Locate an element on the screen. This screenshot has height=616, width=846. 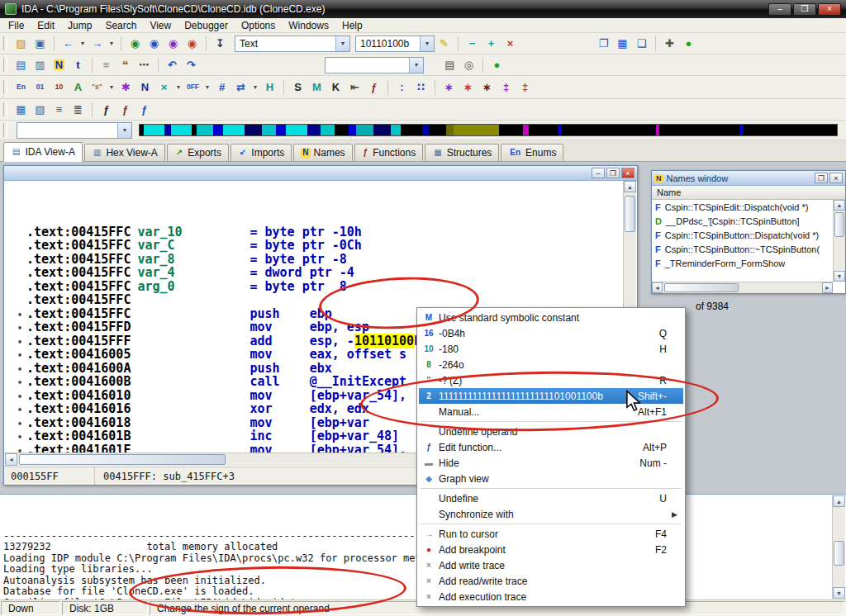
output-line: 13279232 total memory allocated is located at coordinates (416, 547).